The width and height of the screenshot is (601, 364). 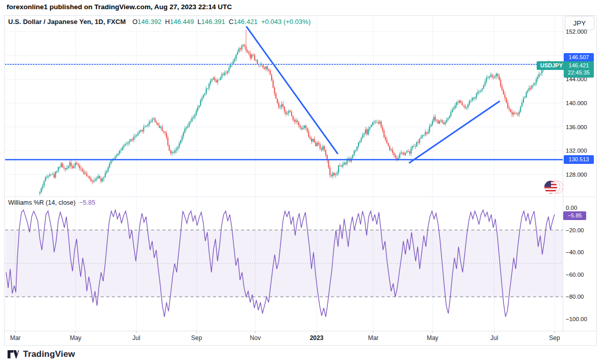 What do you see at coordinates (555, 187) in the screenshot?
I see `currency-pair-flags-icon` at bounding box center [555, 187].